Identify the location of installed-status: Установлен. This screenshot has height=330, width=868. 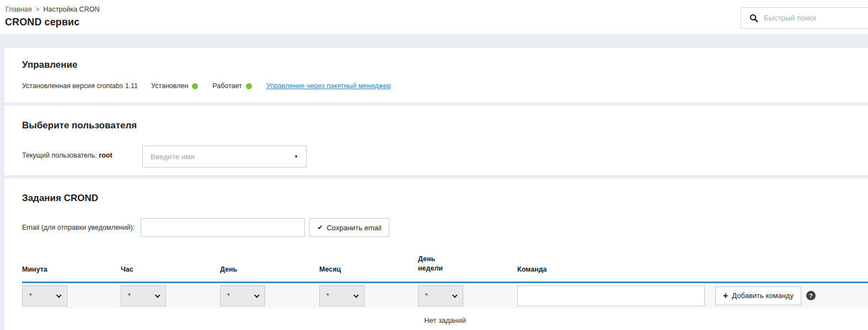
(174, 86).